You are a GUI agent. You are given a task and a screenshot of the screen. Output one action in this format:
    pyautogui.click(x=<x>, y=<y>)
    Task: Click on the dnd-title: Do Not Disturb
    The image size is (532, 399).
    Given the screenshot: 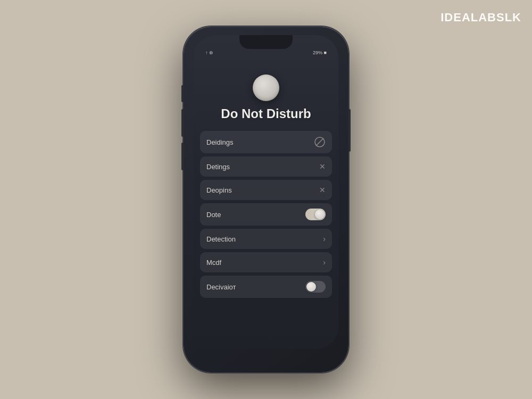 What is the action you would take?
    pyautogui.click(x=266, y=114)
    